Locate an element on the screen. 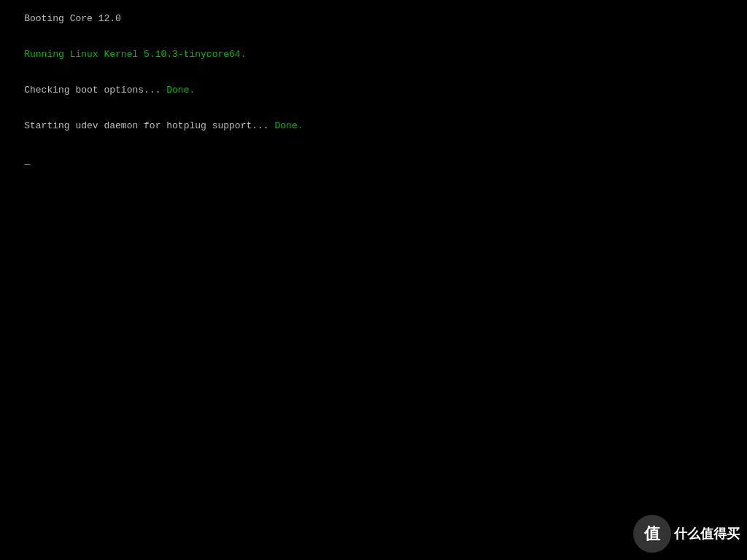  checking-text: Checking boot options... is located at coordinates (95, 90).